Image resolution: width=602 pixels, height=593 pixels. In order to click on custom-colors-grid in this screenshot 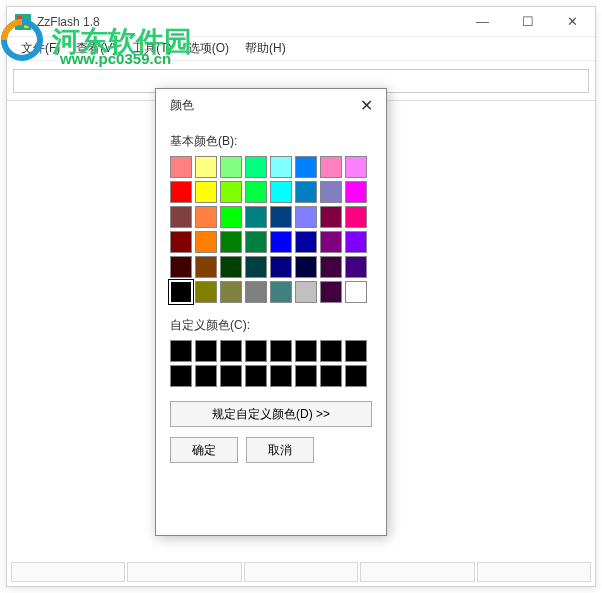, I will do `click(271, 364)`.